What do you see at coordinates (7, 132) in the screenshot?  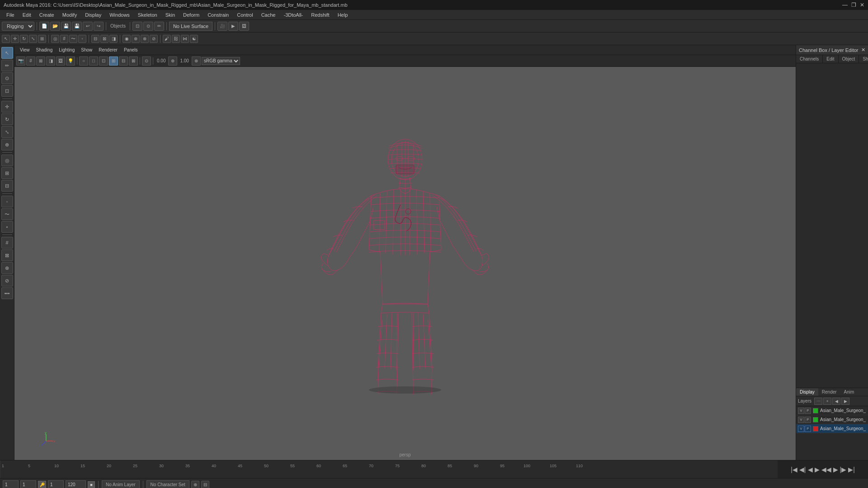 I see `scale-btn: ⤡` at bounding box center [7, 132].